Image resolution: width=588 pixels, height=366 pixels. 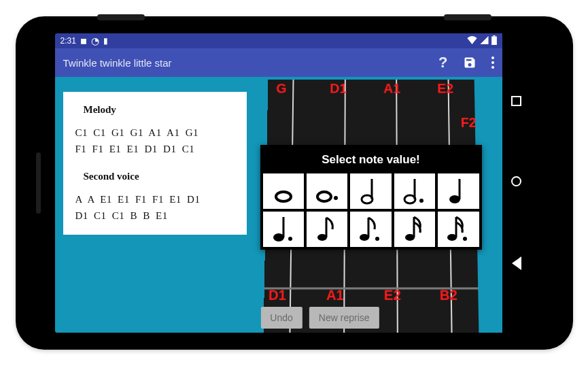 What do you see at coordinates (517, 181) in the screenshot?
I see `home-icon` at bounding box center [517, 181].